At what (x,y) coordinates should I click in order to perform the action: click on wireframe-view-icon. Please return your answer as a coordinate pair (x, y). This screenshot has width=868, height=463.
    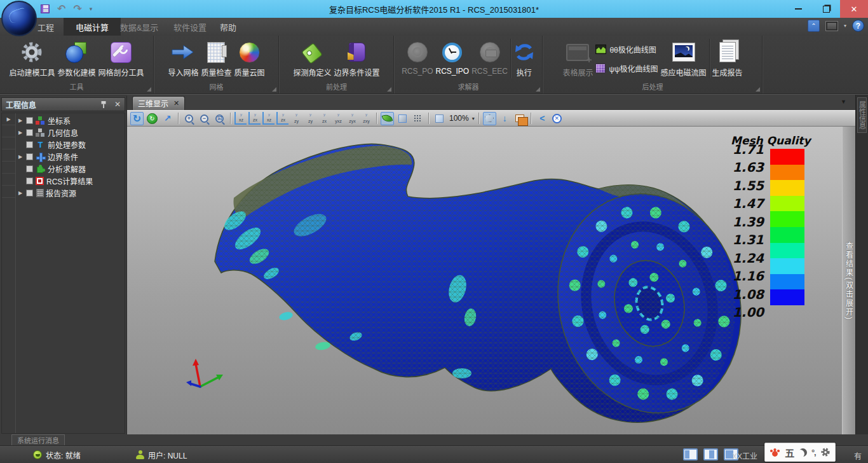
    Looking at the image, I should click on (403, 118).